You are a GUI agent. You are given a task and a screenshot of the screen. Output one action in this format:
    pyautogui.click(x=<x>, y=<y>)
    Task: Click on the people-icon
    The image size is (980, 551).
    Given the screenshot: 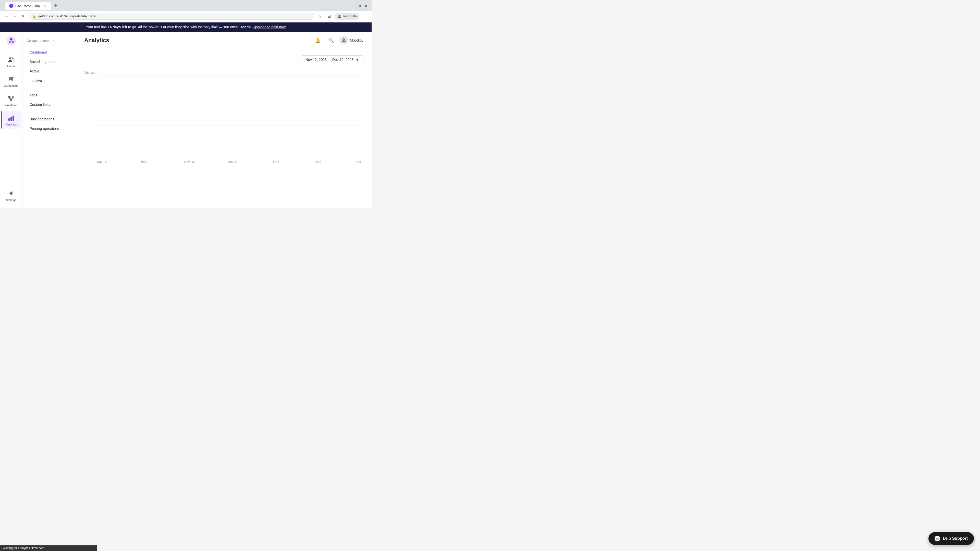 What is the action you would take?
    pyautogui.click(x=11, y=60)
    